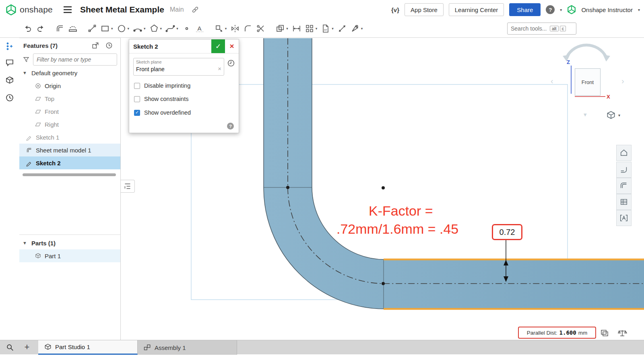 The image size is (644, 362). What do you see at coordinates (10, 63) in the screenshot?
I see `comments-icon` at bounding box center [10, 63].